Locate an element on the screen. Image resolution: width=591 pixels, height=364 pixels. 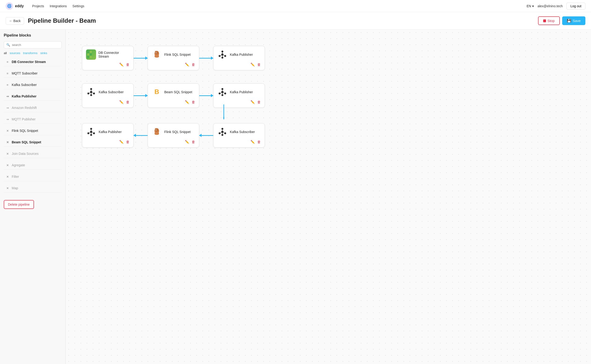
node-flink-sql-snippet-1: Flink SQL Snippet ✏️ 🗑 is located at coordinates (173, 58).